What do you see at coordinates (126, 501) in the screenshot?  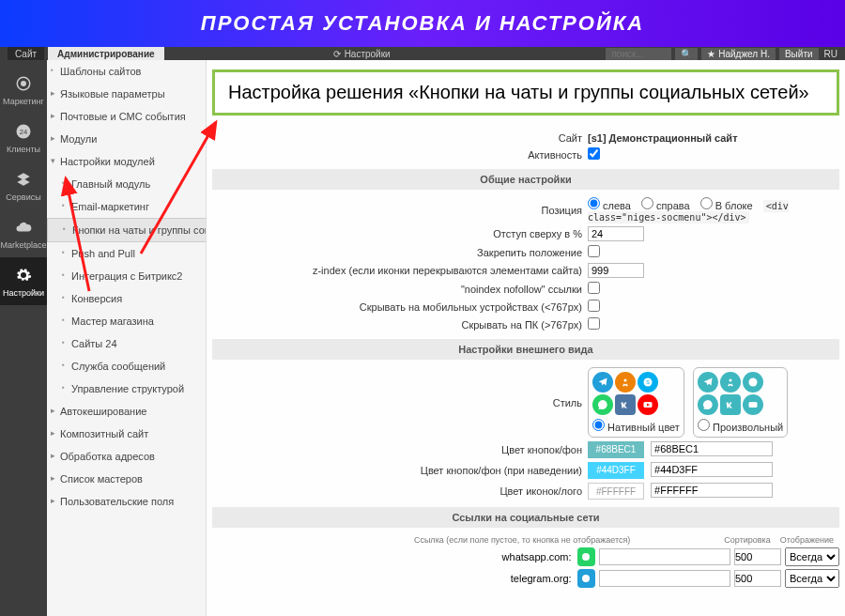 I see `tree-item: Пользовательские поля` at bounding box center [126, 501].